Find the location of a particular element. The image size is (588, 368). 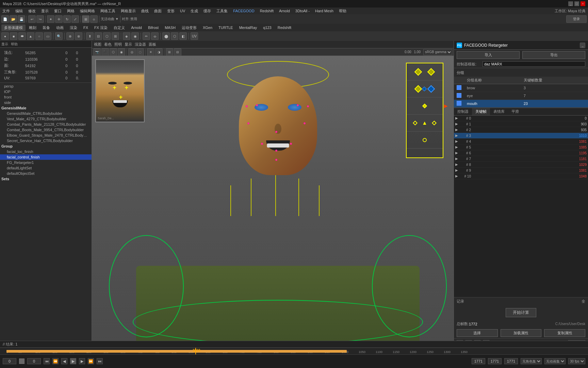

tl-frame-range is located at coordinates (34, 361).